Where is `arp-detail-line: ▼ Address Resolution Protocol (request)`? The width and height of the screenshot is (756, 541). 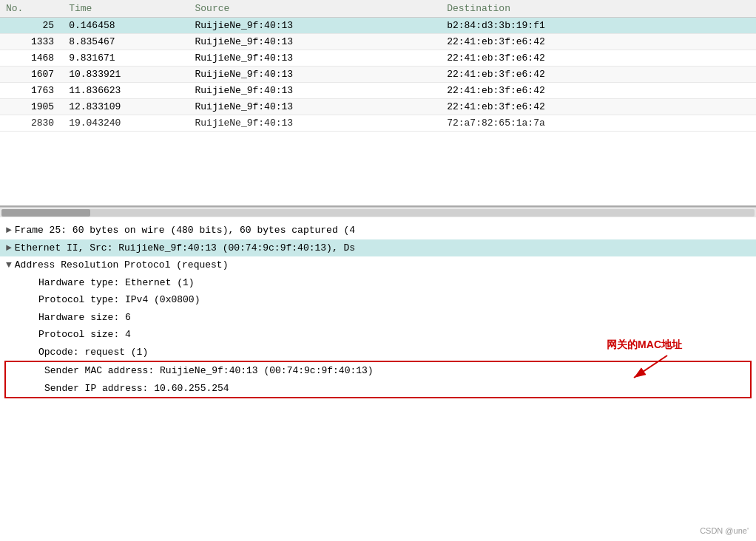 arp-detail-line: ▼ Address Resolution Protocol (request) is located at coordinates (378, 265).